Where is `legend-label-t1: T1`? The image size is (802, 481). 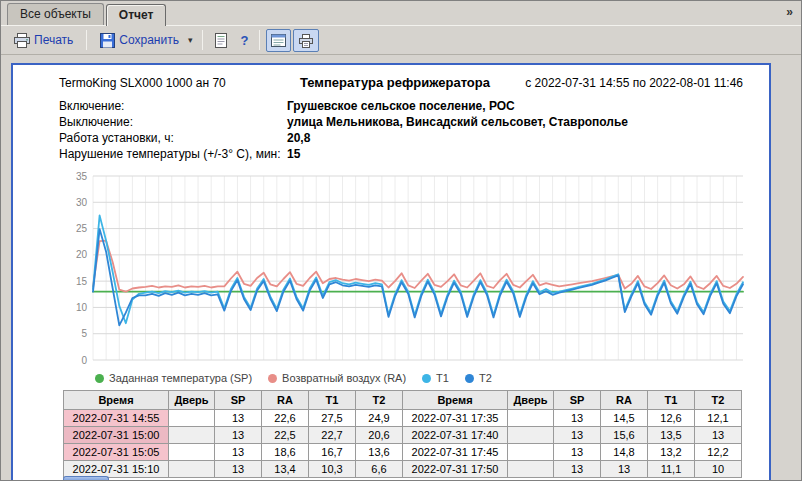
legend-label-t1: T1 is located at coordinates (442, 378).